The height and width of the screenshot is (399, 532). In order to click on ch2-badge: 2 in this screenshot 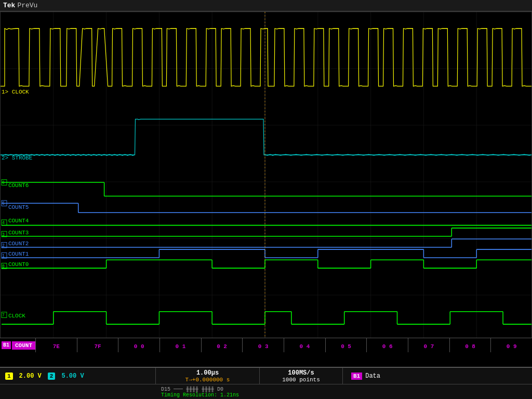, I will do `click(52, 376)`.